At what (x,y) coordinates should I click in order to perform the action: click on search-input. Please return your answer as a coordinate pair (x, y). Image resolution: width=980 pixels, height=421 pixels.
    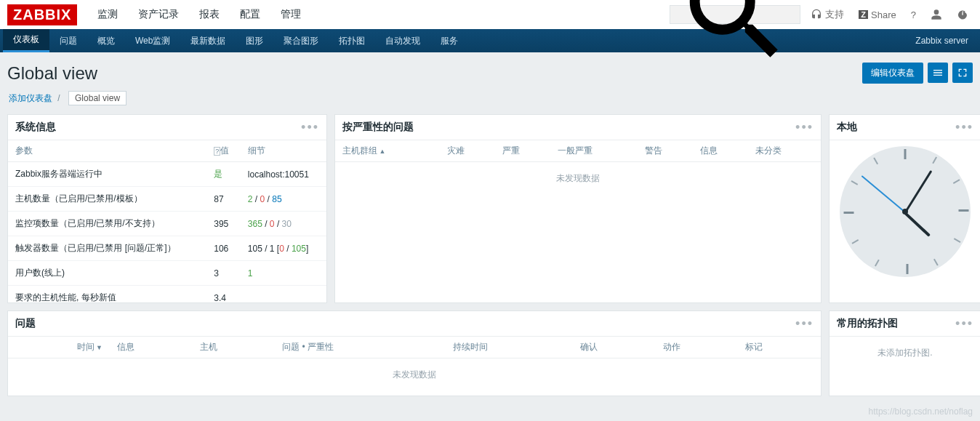
    Looking at the image, I should click on (735, 15).